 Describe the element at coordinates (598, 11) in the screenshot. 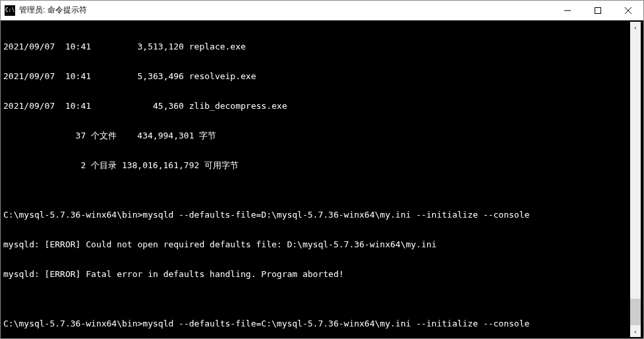

I see `window-controls` at that location.